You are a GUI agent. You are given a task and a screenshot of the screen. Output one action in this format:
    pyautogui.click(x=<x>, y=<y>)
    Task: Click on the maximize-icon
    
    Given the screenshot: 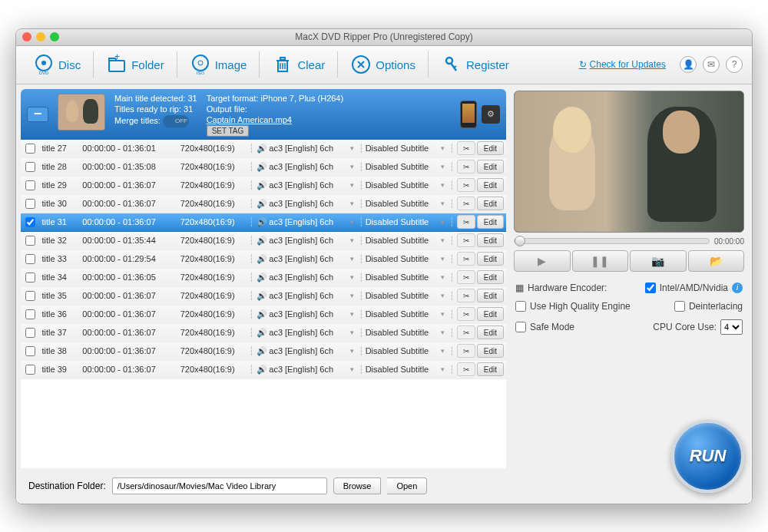 What is the action you would take?
    pyautogui.click(x=55, y=37)
    